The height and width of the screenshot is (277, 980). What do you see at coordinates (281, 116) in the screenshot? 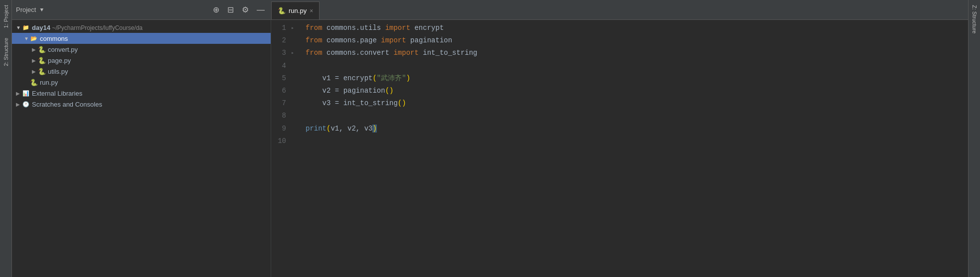
I see `line-num-8: 8` at bounding box center [281, 116].